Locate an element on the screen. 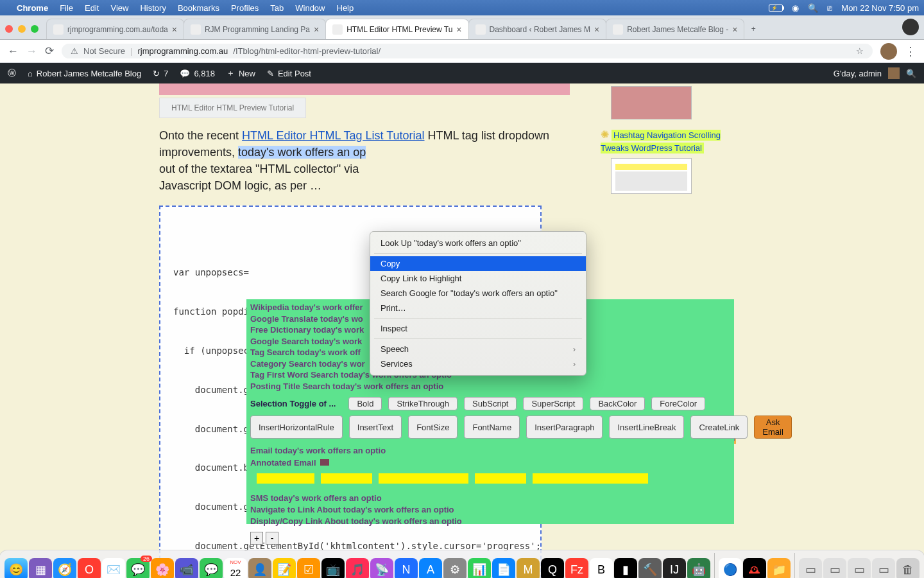 The height and width of the screenshot is (578, 924). ctx-lookup: Look Up "today's work offers an optio" is located at coordinates (478, 243).